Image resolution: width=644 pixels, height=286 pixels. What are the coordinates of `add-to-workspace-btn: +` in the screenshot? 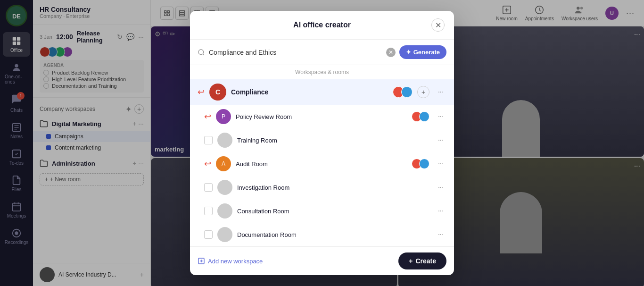 It's located at (423, 92).